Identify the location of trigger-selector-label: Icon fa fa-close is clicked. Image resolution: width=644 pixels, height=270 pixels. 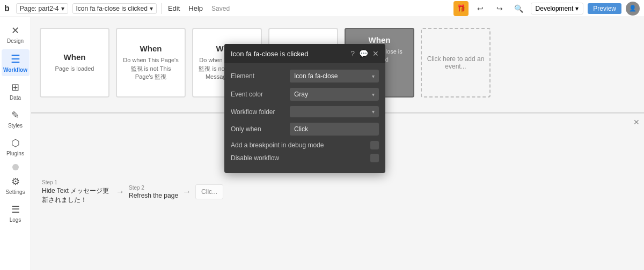
(112, 9).